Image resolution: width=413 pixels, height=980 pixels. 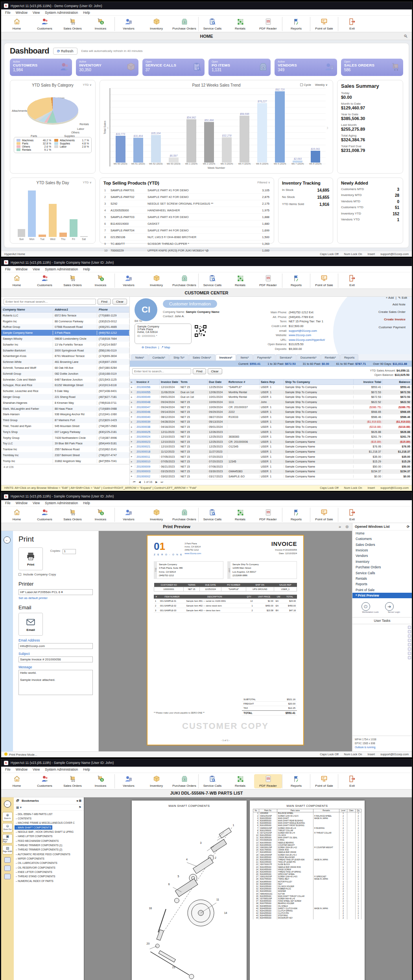 I want to click on toolbar-button: Inventory, so click(x=157, y=24).